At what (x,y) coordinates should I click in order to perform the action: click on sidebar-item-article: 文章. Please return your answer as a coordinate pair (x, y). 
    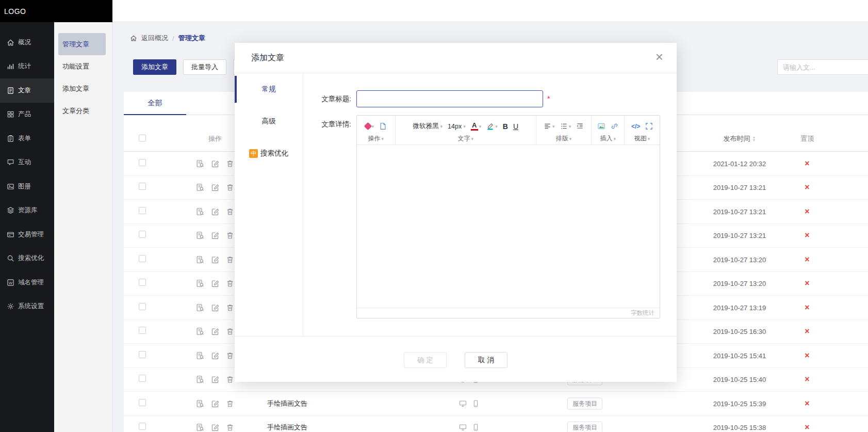
    Looking at the image, I should click on (27, 91).